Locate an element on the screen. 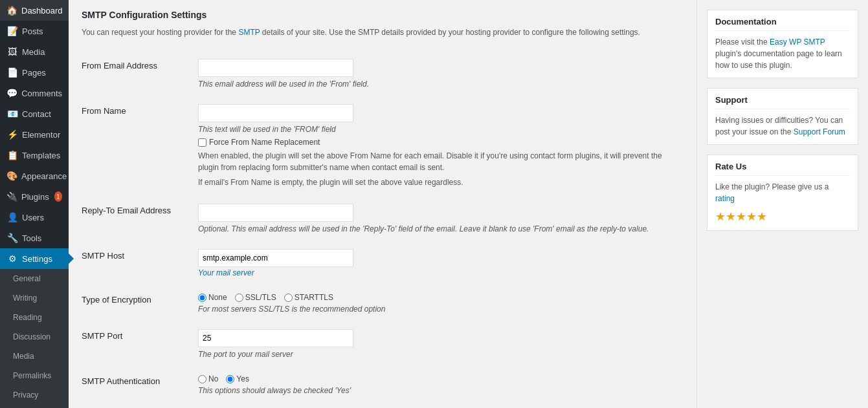 The image size is (868, 408). sidebar-item-label: Elementor is located at coordinates (41, 134).